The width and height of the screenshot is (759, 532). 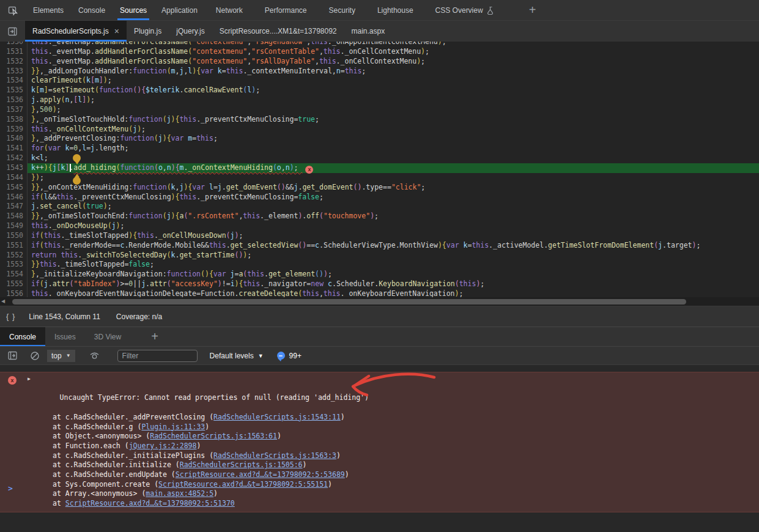 What do you see at coordinates (379, 120) in the screenshot?
I see `code-line-1538: 1538},_onTimeSlotTouchHold:function(j){t…` at bounding box center [379, 120].